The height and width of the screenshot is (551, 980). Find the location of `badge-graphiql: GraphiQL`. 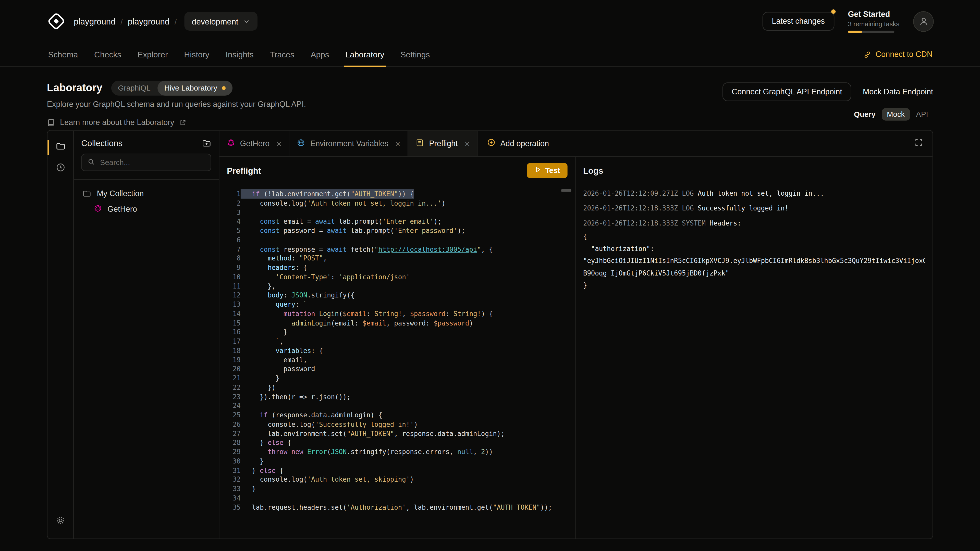

badge-graphiql: GraphiQL is located at coordinates (134, 88).